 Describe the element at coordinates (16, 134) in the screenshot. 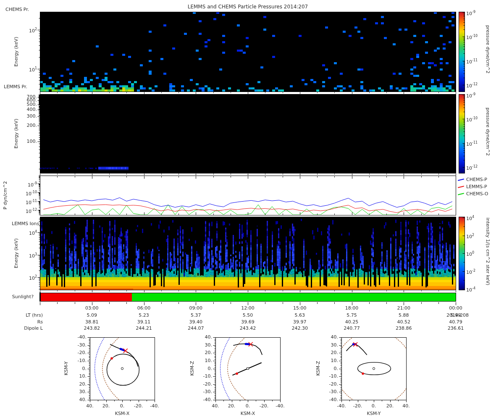

I see `axis-label-energy-lemms: Energy (keV)` at that location.